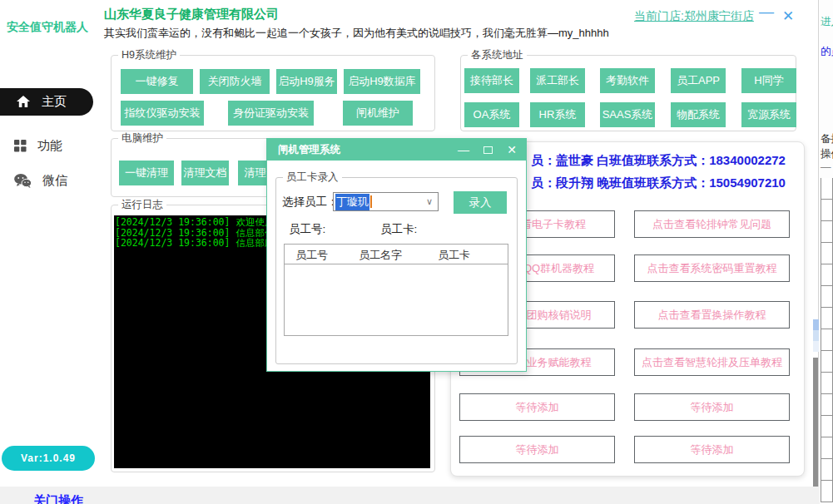 The width and height of the screenshot is (833, 504). I want to click on guide-button-smart-lunpai: 点击查看智慧轮排及压单教程, so click(712, 363).